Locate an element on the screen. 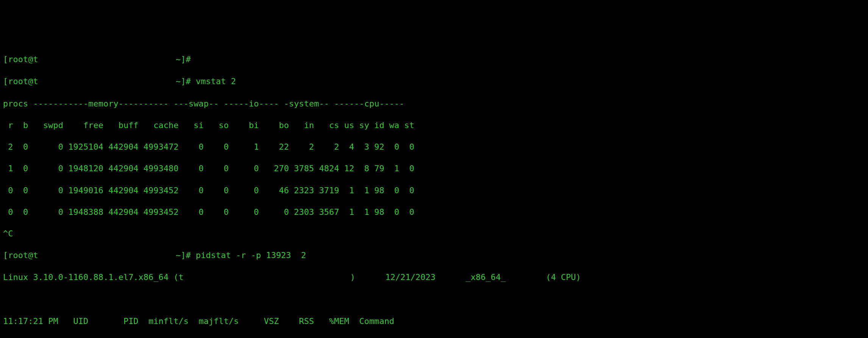 The image size is (868, 338). ctrl-c-indicator: ^C is located at coordinates (434, 234).